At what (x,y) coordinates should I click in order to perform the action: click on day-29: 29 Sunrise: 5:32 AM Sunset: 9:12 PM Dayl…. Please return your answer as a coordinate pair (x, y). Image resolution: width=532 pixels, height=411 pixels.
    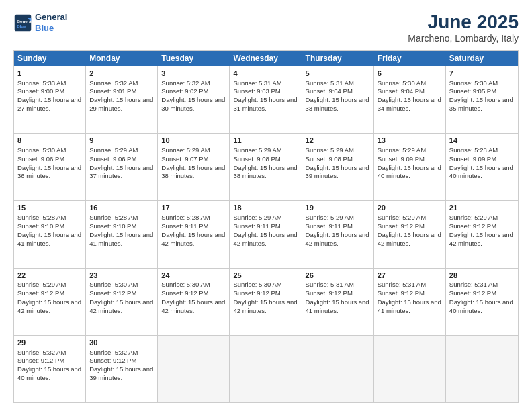
    Looking at the image, I should click on (50, 369).